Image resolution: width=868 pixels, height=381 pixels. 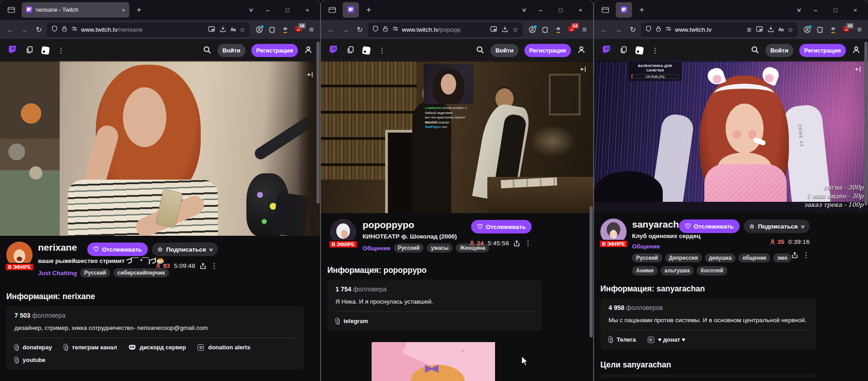 What do you see at coordinates (75, 10) in the screenshot?
I see `browser-tab: nerixane - Twitch ×` at bounding box center [75, 10].